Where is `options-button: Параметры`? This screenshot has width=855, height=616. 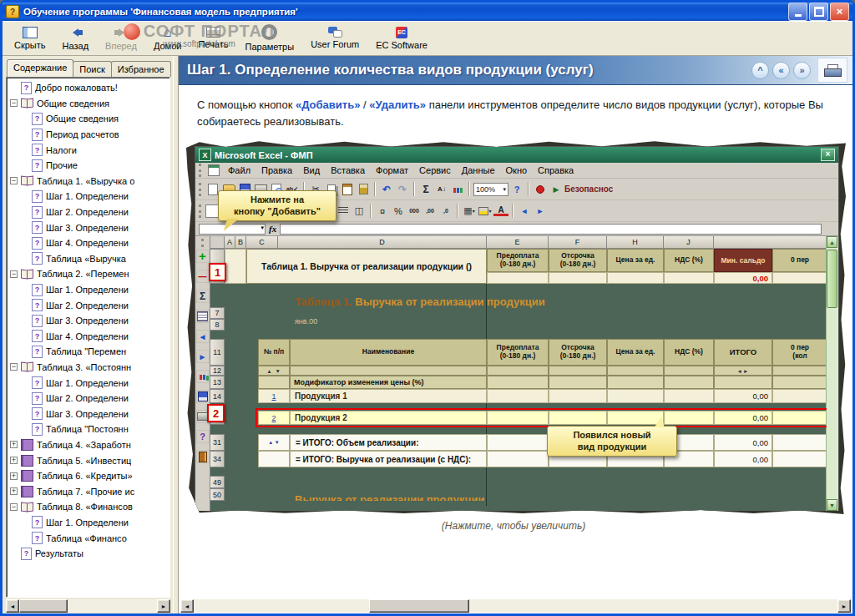 options-button: Параметры is located at coordinates (269, 38).